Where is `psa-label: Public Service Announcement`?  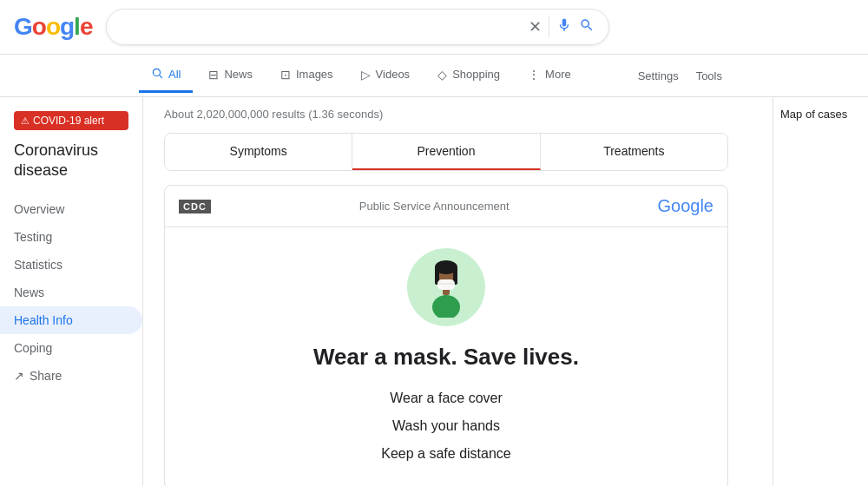
psa-label: Public Service Announcement is located at coordinates (434, 207).